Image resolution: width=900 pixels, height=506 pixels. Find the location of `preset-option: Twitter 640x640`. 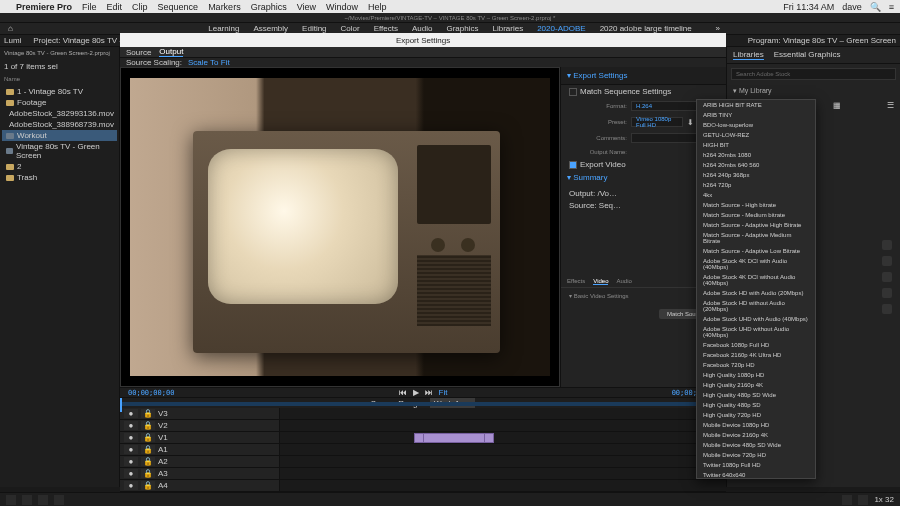

preset-option: Twitter 640x640 is located at coordinates (756, 474).